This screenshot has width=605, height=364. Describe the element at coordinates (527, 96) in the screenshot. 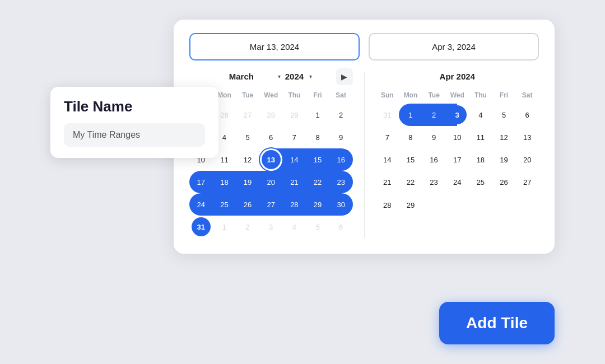

I see `april-weekday-sat: Sat` at that location.